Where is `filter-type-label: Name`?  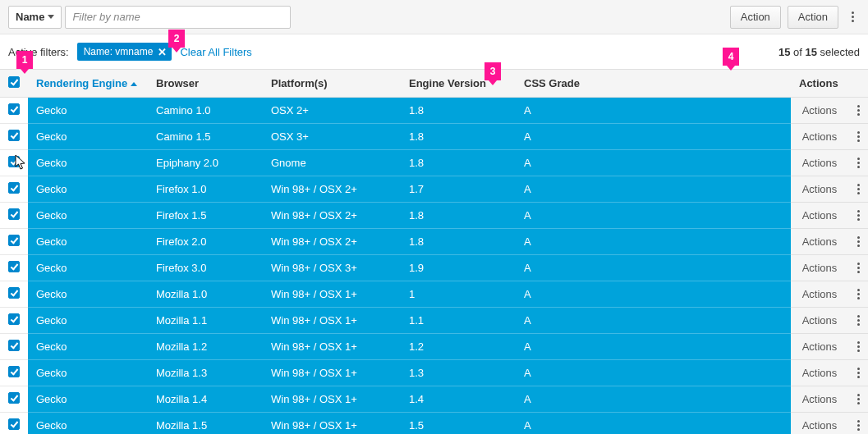 filter-type-label: Name is located at coordinates (30, 16).